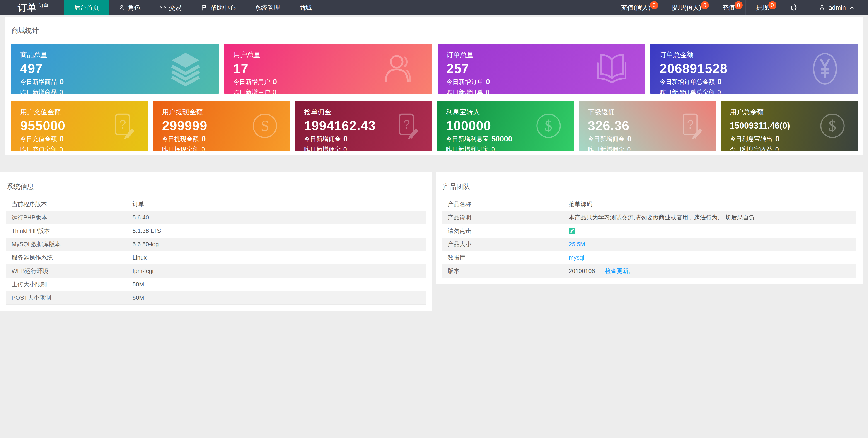 This screenshot has width=868, height=438. What do you see at coordinates (505, 204) in the screenshot?
I see `row-label: 产品名称` at bounding box center [505, 204].